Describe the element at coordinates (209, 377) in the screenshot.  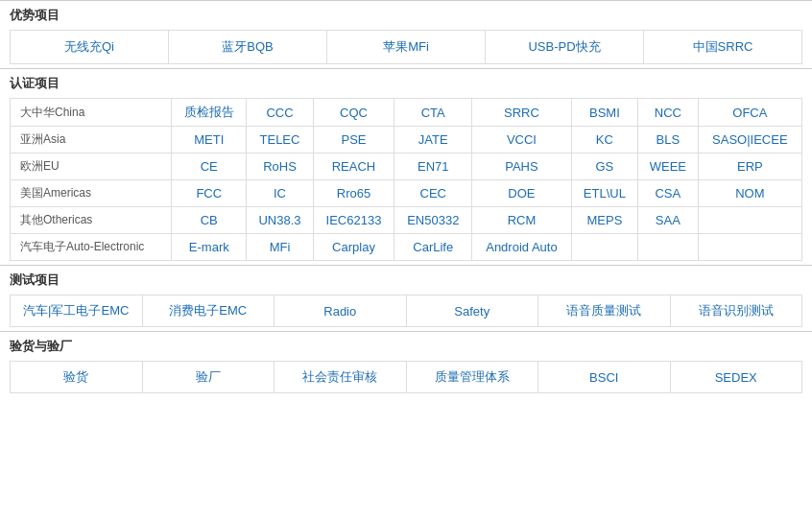
I see `insp-item-1: 验厂` at that location.